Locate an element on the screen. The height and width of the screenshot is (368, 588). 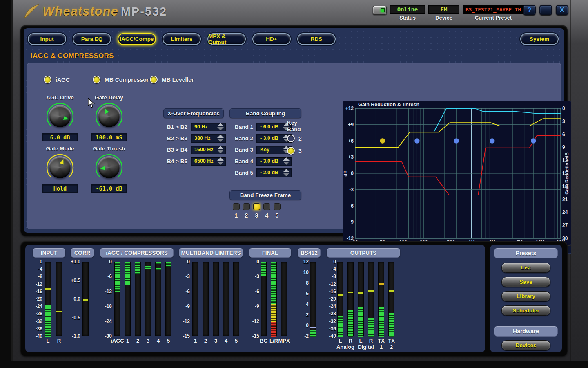
meter-group-header-corr: CORR is located at coordinates (82, 253).